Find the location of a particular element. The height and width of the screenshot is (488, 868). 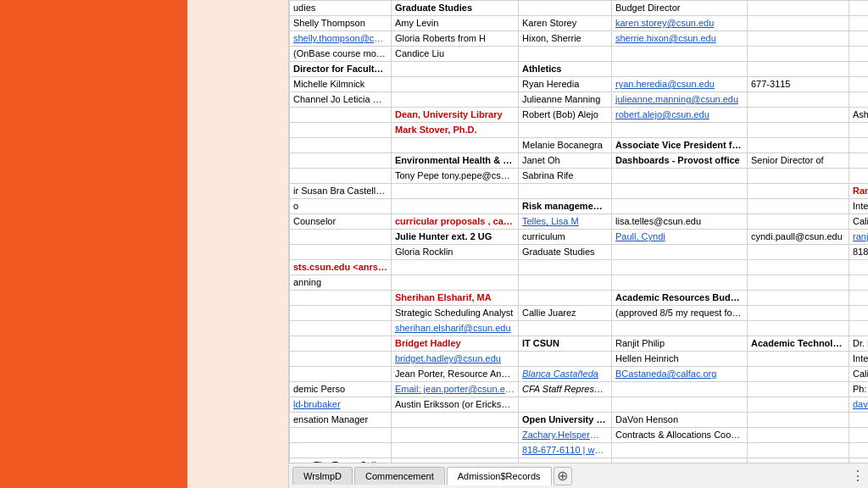

table-cell: Julie Hunter ext. 2 UG is located at coordinates (455, 237).